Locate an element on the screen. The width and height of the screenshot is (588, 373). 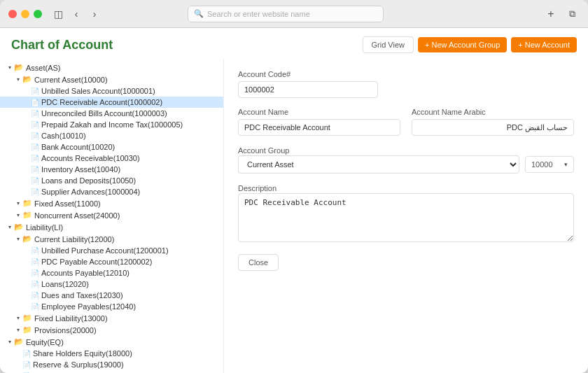
tree-label: Prepaid Zakah and Income Tax(1000005) is located at coordinates (112, 125).